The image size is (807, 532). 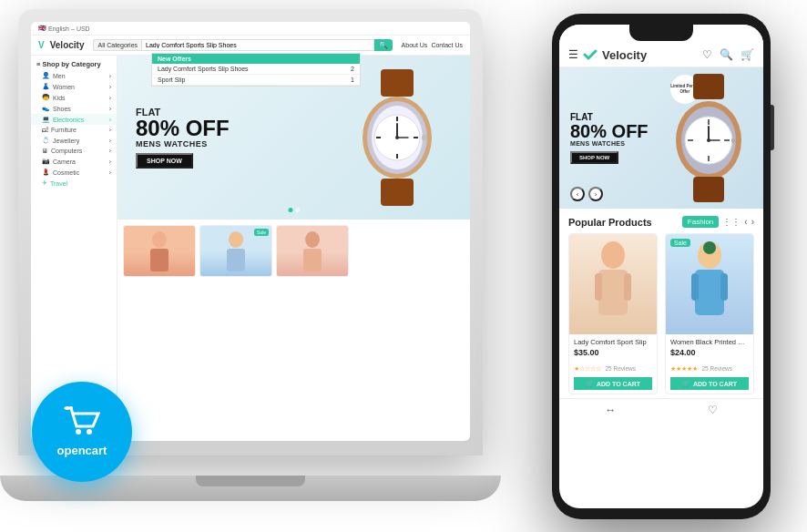 What do you see at coordinates (203, 69) in the screenshot?
I see `dropdown-item-text-1: Lady Comfort Sports Slip Shoes` at bounding box center [203, 69].